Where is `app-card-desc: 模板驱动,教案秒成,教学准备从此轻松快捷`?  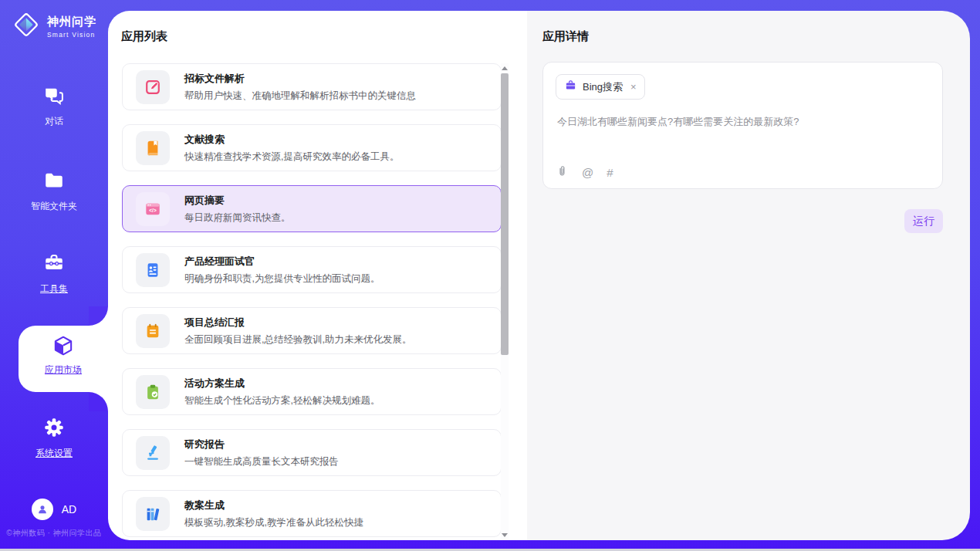 app-card-desc: 模板驱动,教案秒成,教学准备从此轻松快捷 is located at coordinates (274, 523).